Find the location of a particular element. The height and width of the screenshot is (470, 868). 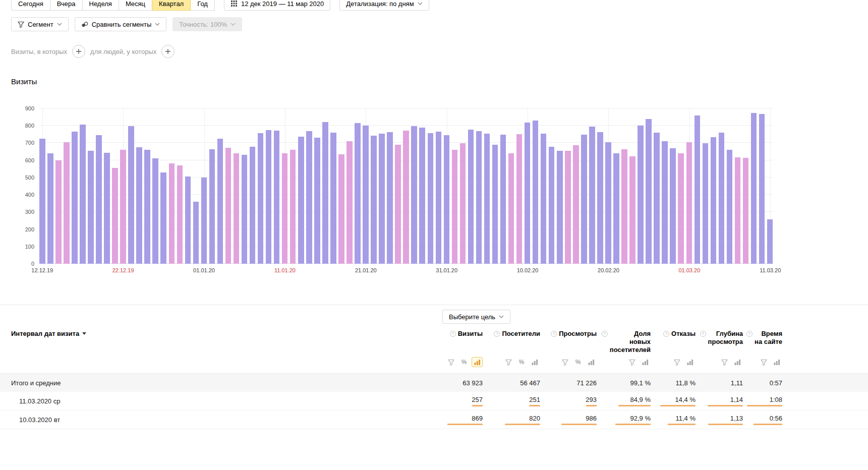

column-header-label: Доля новых посетителей is located at coordinates (630, 342).